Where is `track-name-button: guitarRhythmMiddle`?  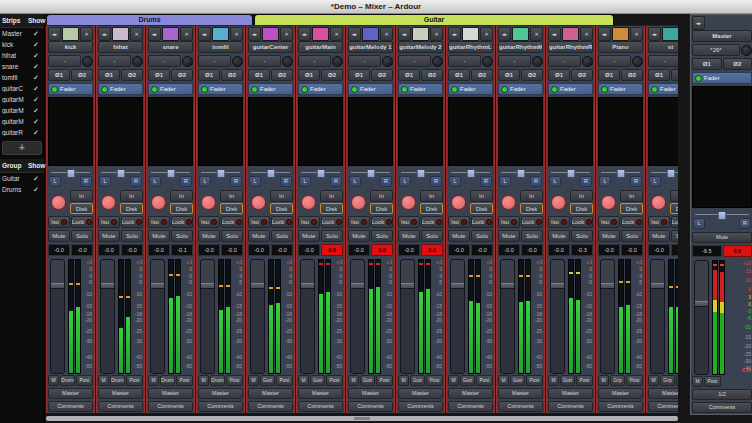
track-name-button: guitarRhythmMiddle is located at coordinates (520, 47).